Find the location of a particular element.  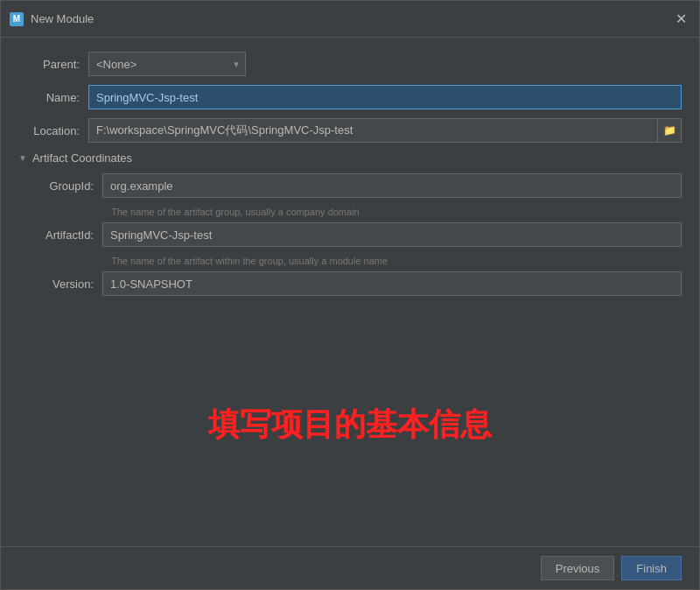

artifact-id-input-wrap is located at coordinates (392, 235).